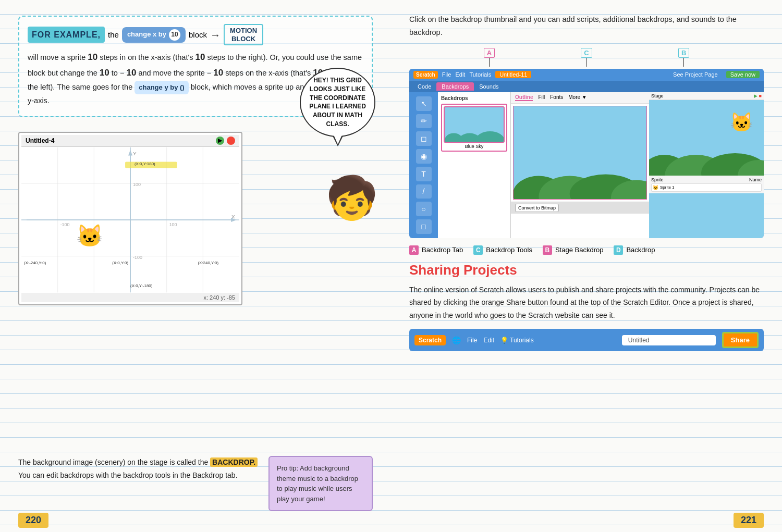  What do you see at coordinates (338, 102) in the screenshot?
I see `speech-bubble-text: HEY! THIS GRID LOOKS JUST LIKE THE COORD…` at bounding box center [338, 102].